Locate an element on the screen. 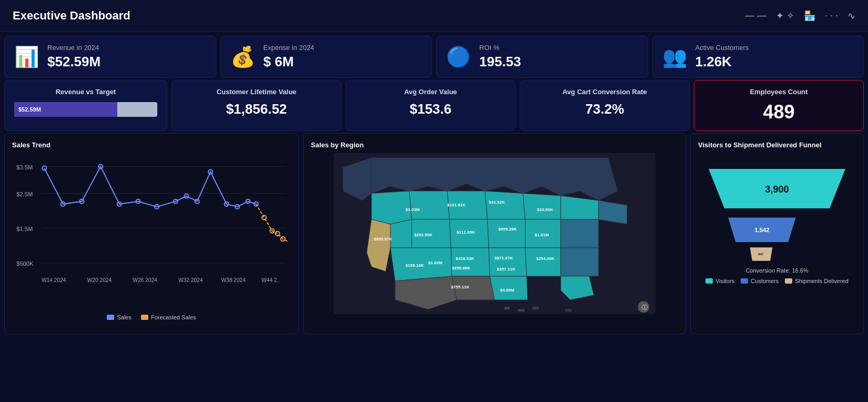  svg-text: $2.5M is located at coordinates (24, 194).